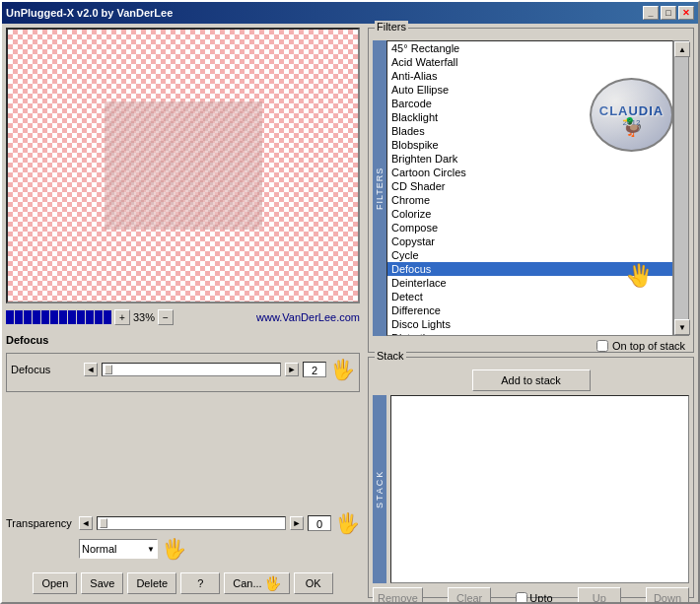 The image size is (700, 604). What do you see at coordinates (256, 583) in the screenshot?
I see `cancel-button: Can... 🖐` at bounding box center [256, 583].